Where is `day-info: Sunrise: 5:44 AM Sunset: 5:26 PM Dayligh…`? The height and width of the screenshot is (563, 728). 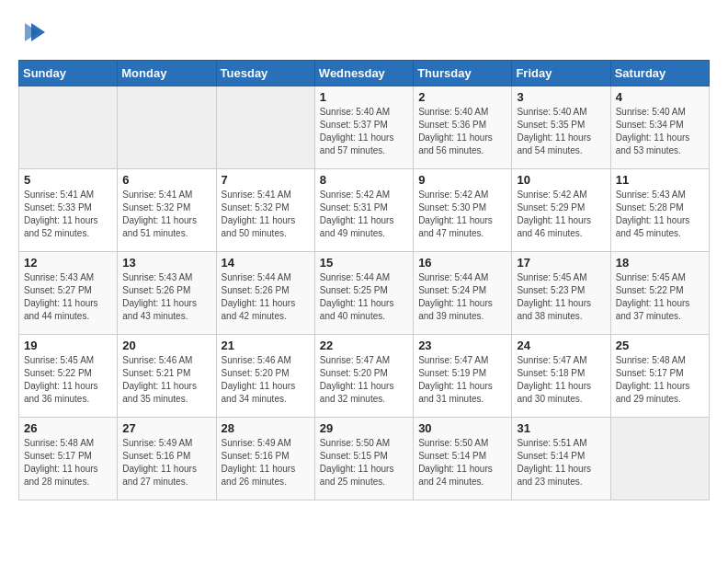 day-info: Sunrise: 5:44 AM Sunset: 5:26 PM Dayligh… is located at coordinates (266, 297).